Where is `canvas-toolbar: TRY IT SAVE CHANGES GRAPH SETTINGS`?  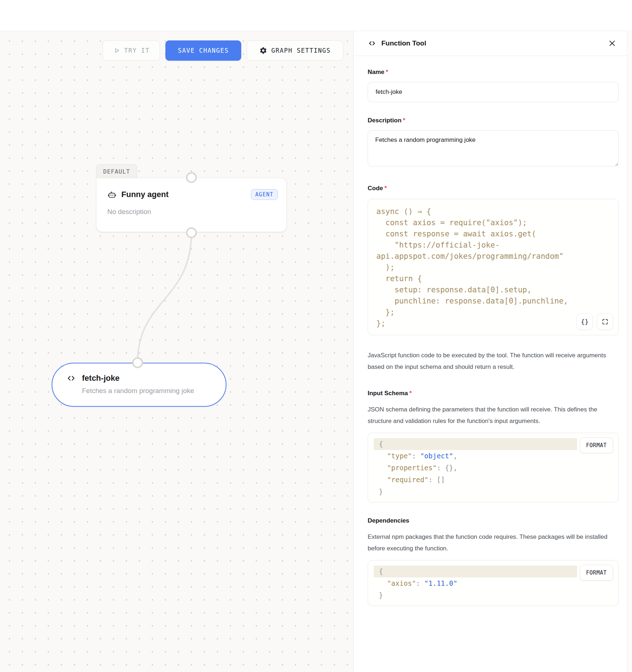 canvas-toolbar: TRY IT SAVE CHANGES GRAPH SETTINGS is located at coordinates (223, 51).